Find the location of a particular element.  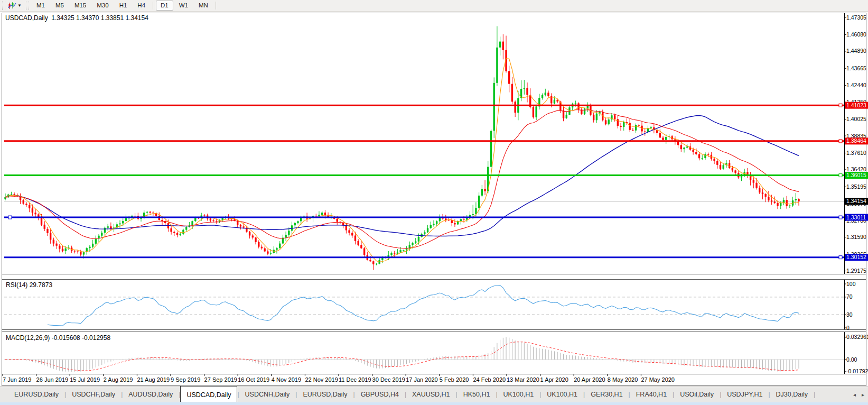

timeframe-w1-button: W1 is located at coordinates (184, 5).